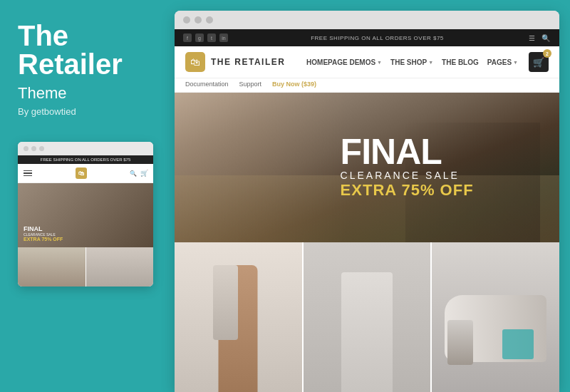  I want to click on mini-shipping-text: FREE SHIPPING ON ALL ORDERS OVER $75, so click(86, 160).